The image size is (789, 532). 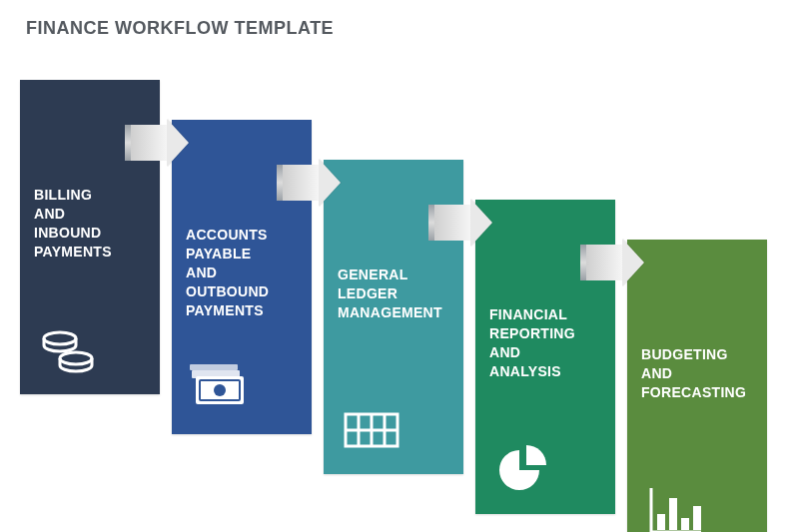 I want to click on pie-chart-icon, so click(x=523, y=470).